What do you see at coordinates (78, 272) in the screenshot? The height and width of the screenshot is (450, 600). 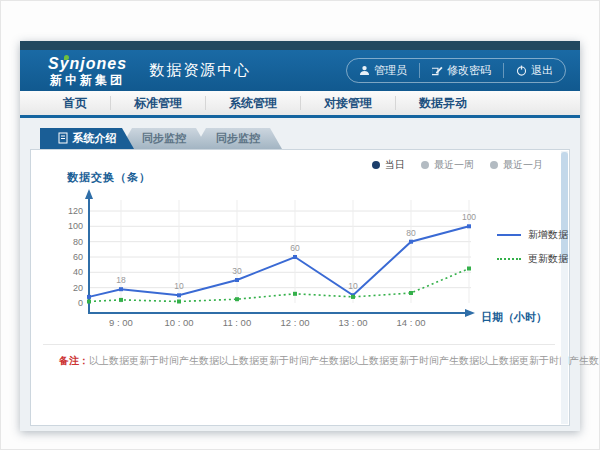 I see `svg-text: 40` at bounding box center [78, 272].